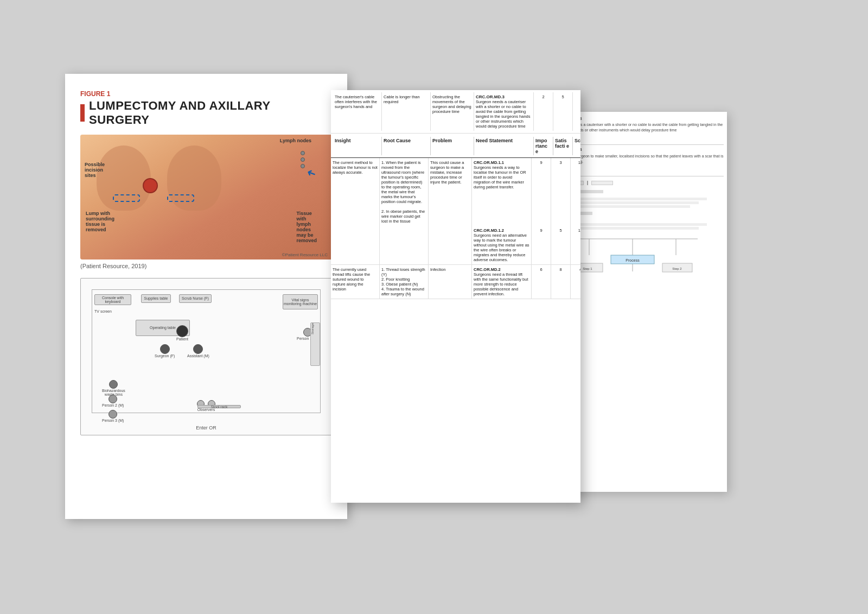 Image resolution: width=868 pixels, height=614 pixels. Describe the element at coordinates (640, 192) in the screenshot. I see `flow-row-2: ■` at that location.